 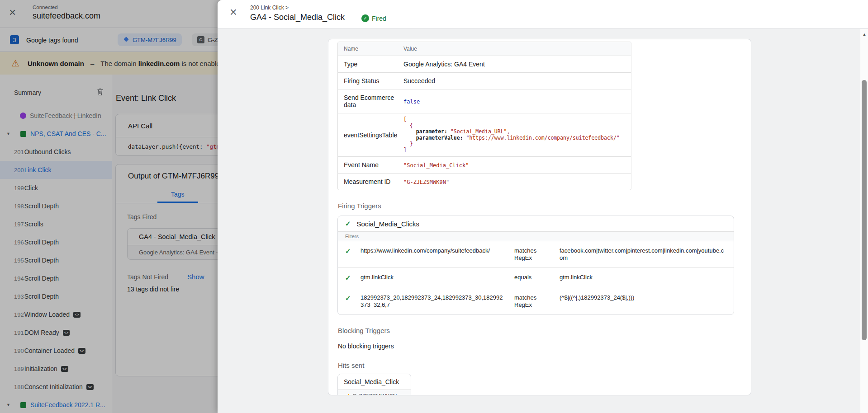 I want to click on filter-value: (^$|((^|,)182992373_24($|,))), so click(x=647, y=301).